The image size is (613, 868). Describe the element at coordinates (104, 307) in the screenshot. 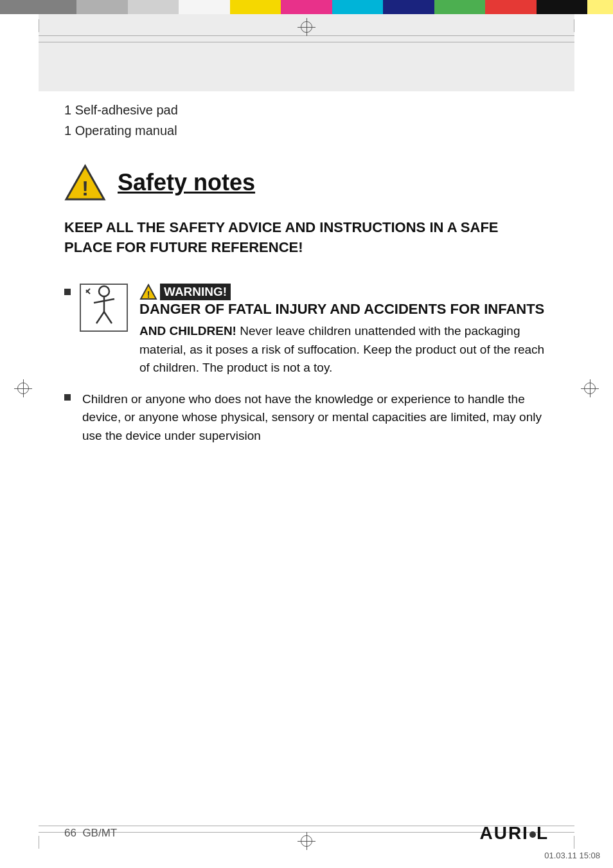

I see `child-icon` at that location.